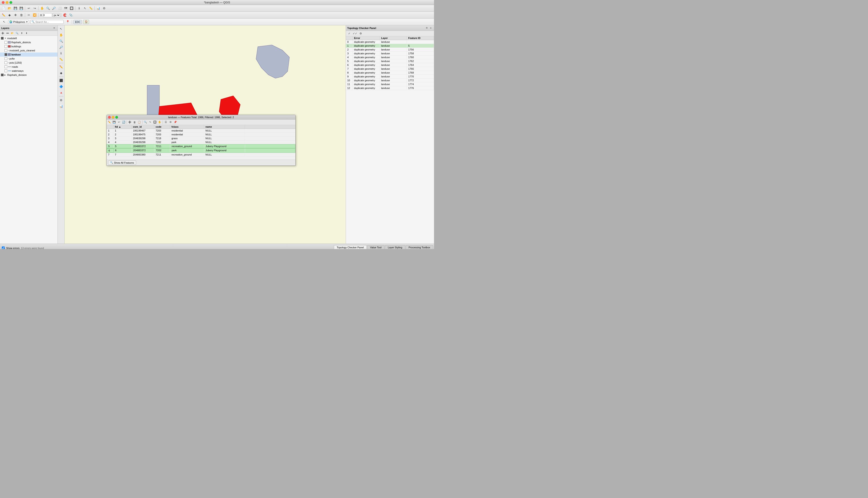 This screenshot has width=868, height=498. I want to click on tab-layer-styling: Layer Styling, so click(395, 247).